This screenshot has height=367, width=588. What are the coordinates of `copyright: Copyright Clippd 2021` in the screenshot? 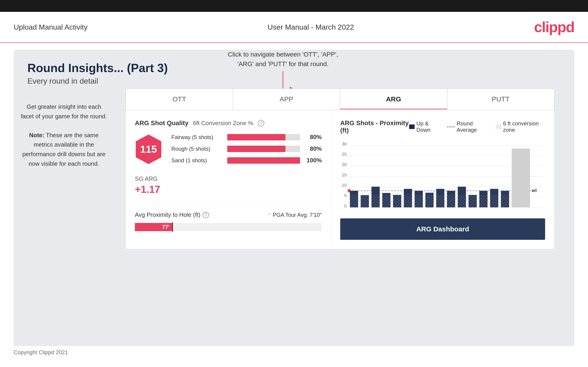 It's located at (41, 352).